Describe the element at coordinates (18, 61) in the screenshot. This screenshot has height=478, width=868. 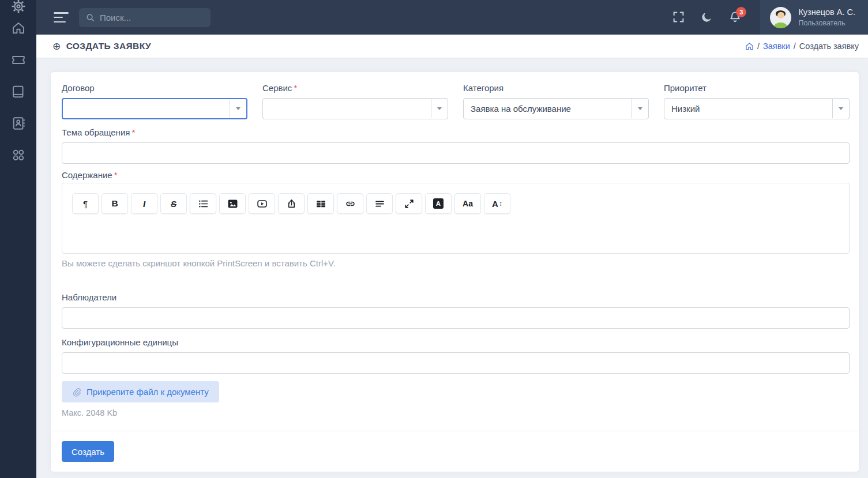
I see `sidebar-item-tickets` at that location.